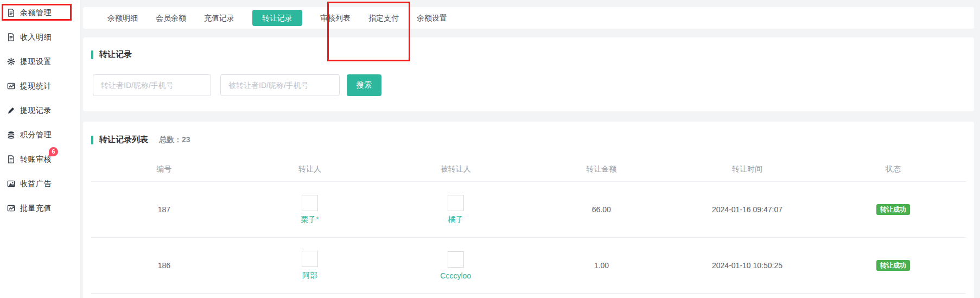 This screenshot has height=298, width=980. What do you see at coordinates (529, 169) in the screenshot?
I see `table-header-row: 编号 转让人 被转让人 转让金额 转让时间 状态` at bounding box center [529, 169].